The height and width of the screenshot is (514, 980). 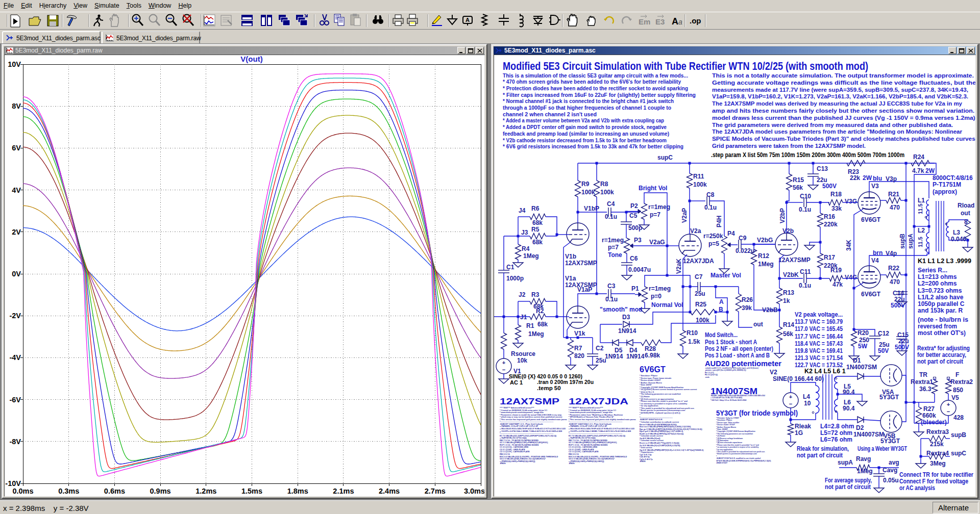 What do you see at coordinates (849, 408) in the screenshot?
I see `svg-text: 90.4` at bounding box center [849, 408].